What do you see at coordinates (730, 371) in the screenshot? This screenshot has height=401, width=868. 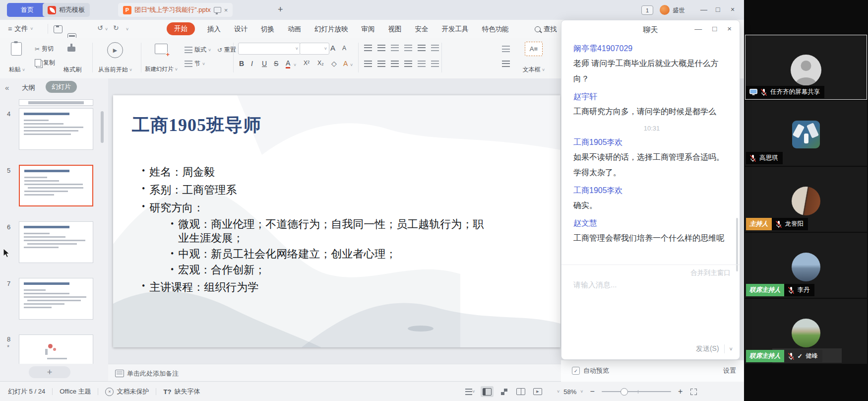 I see `settings-button: 设置` at bounding box center [730, 371].